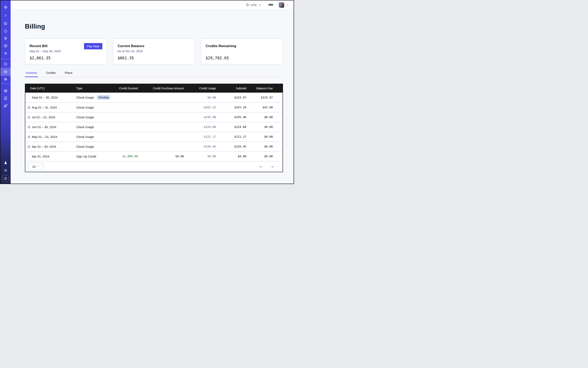 The width and height of the screenshot is (588, 368). Describe the element at coordinates (261, 166) in the screenshot. I see `prev-page-button: ←` at that location.